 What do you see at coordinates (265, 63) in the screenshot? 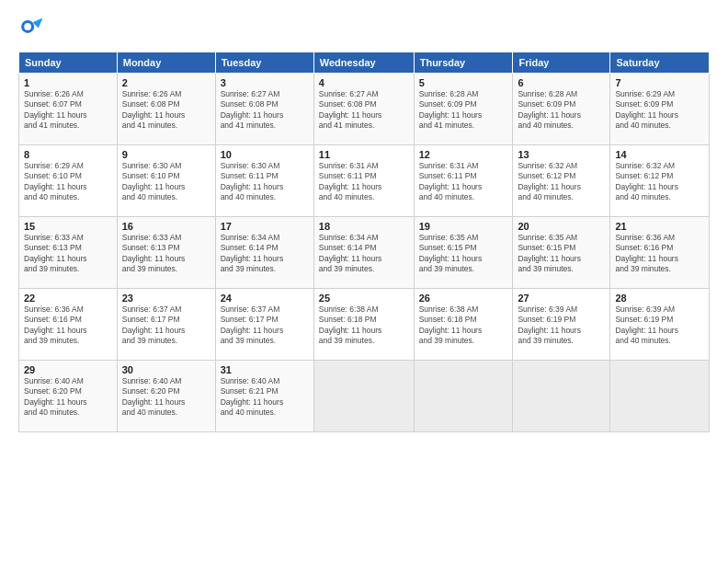
I see `weekday-tuesday: Tuesday` at bounding box center [265, 63].